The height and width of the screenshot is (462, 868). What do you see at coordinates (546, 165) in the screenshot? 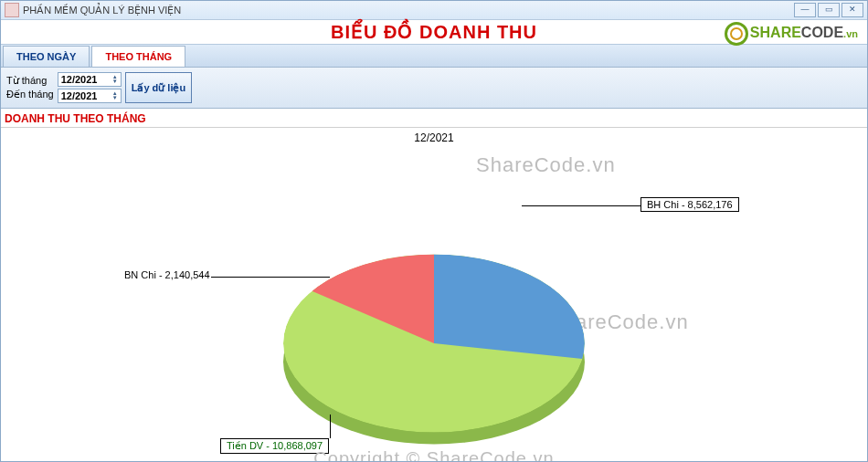
I see `watermark: ShareCode.vn` at bounding box center [546, 165].